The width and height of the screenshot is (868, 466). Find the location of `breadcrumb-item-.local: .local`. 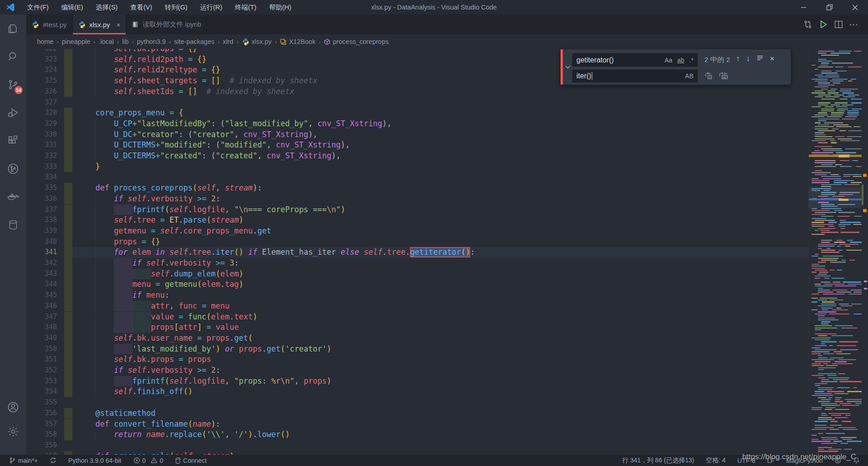

breadcrumb-item-.local: .local is located at coordinates (106, 42).